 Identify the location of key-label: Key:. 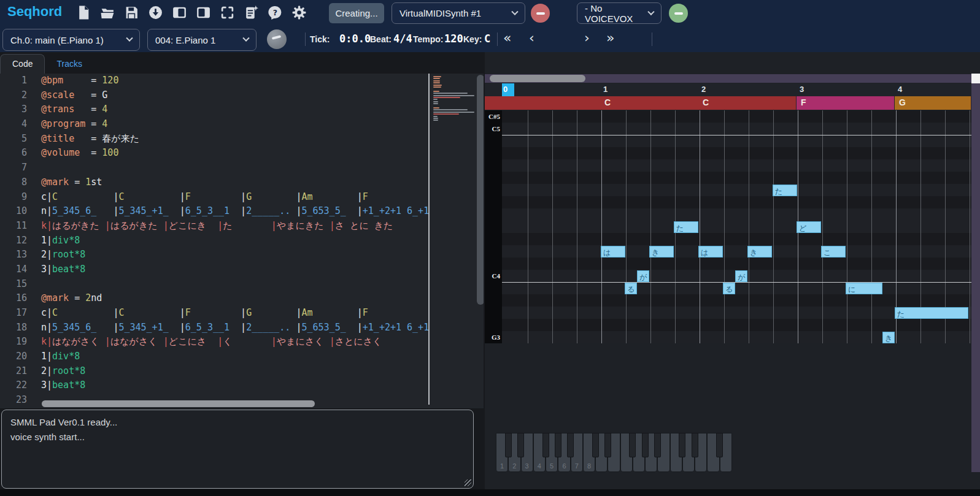
(473, 39).